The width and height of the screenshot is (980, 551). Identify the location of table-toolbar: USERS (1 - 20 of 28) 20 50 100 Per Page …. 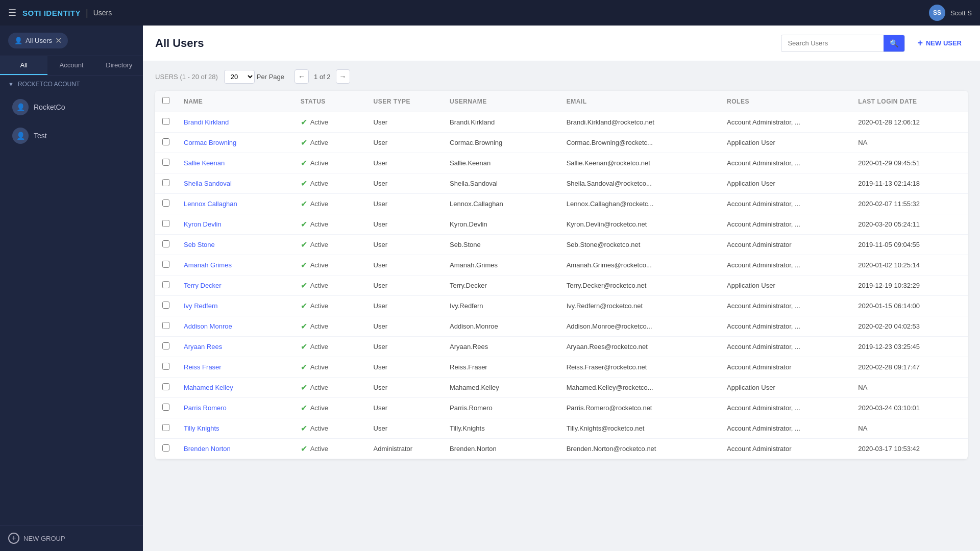
(561, 77).